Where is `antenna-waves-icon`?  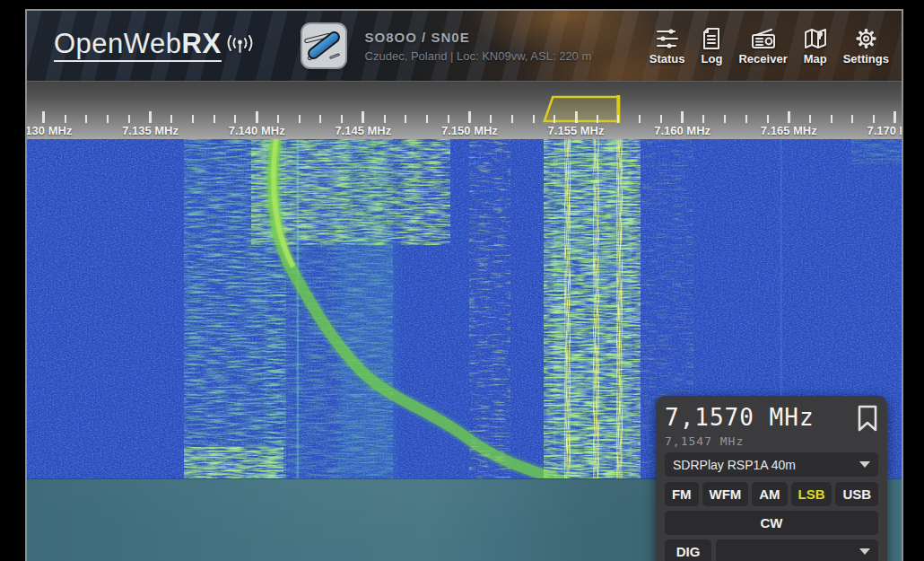
antenna-waves-icon is located at coordinates (240, 44).